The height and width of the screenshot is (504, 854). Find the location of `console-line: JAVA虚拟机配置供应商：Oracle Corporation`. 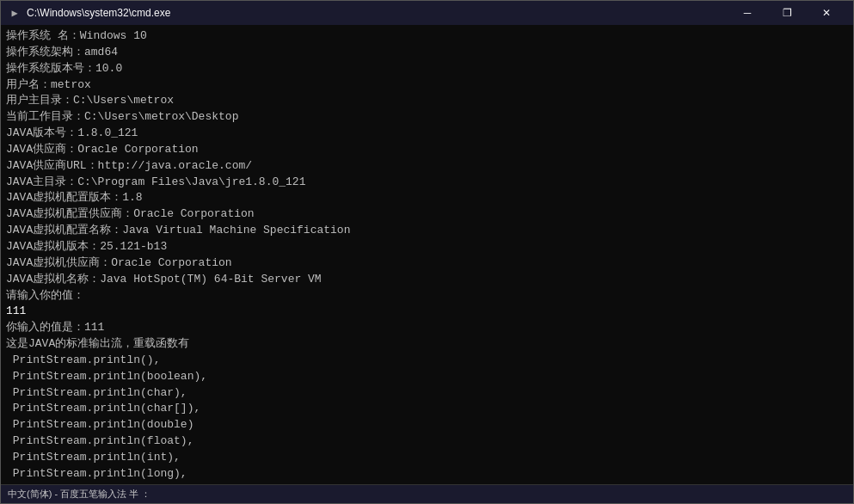

console-line: JAVA虚拟机配置供应商：Oracle Corporation is located at coordinates (427, 215).